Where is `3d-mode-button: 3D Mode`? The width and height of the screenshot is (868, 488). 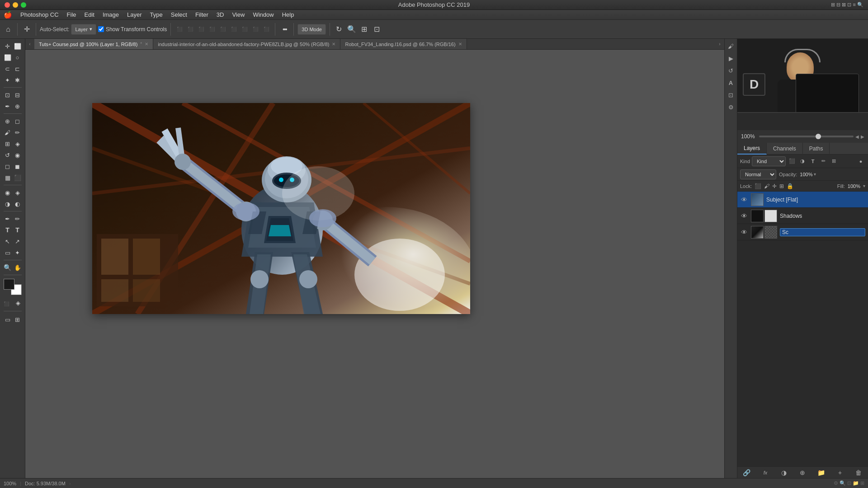 3d-mode-button: 3D Mode is located at coordinates (312, 29).